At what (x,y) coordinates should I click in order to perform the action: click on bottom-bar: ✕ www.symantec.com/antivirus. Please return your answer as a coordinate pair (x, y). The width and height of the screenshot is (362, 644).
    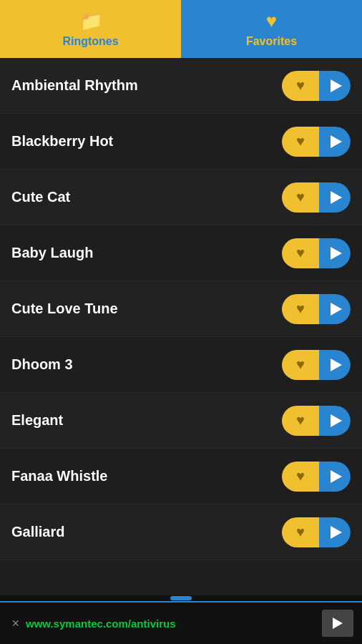
    Looking at the image, I should click on (181, 623).